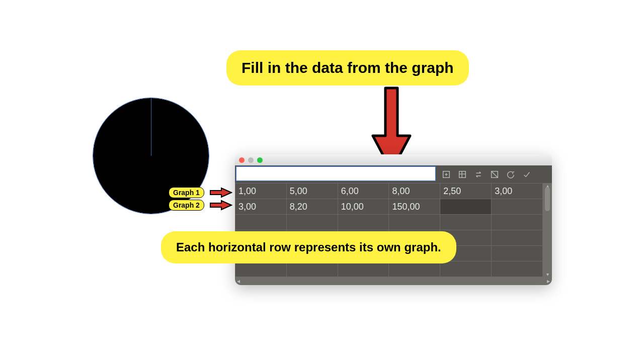  I want to click on pill-graph1: Graph 1, so click(186, 193).